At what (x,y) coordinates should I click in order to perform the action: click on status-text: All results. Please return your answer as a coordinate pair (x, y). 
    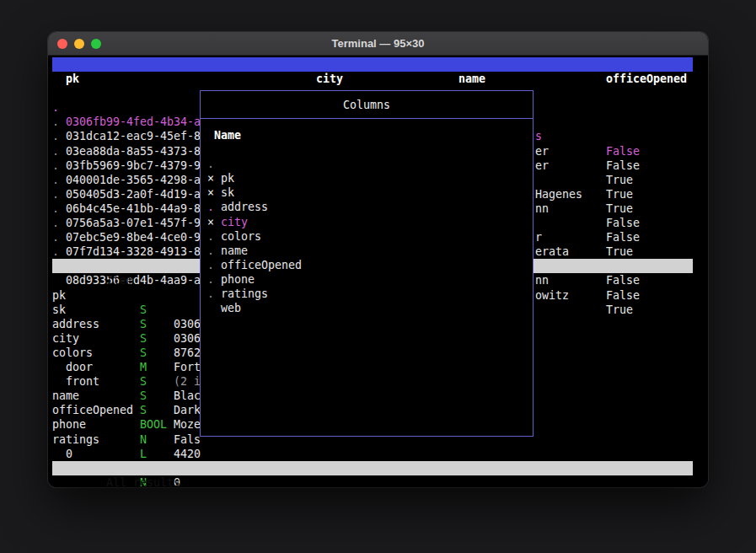
    Looking at the image, I should click on (143, 482).